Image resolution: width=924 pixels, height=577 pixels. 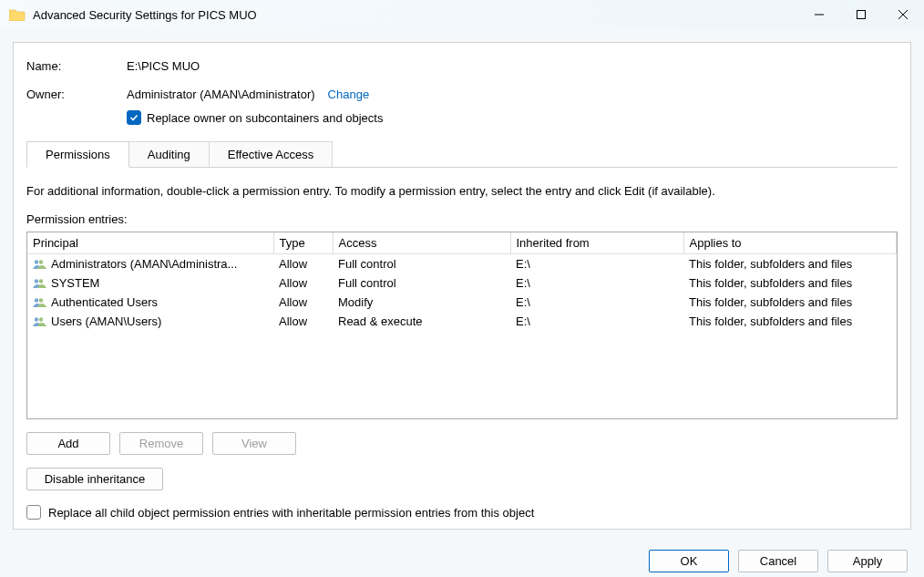 What do you see at coordinates (462, 155) in the screenshot?
I see `tab-strip: Permissions Auditing Effective Access` at bounding box center [462, 155].